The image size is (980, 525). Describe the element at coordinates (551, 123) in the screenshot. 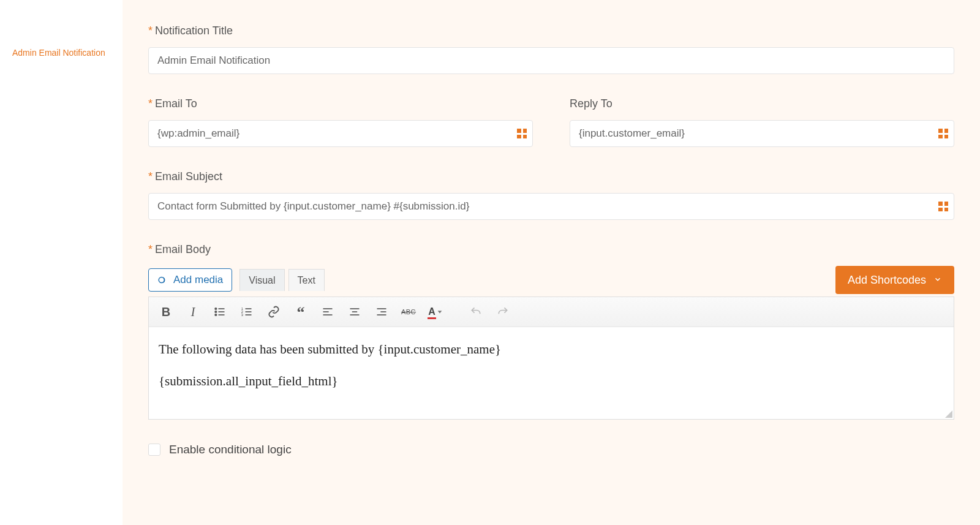

I see `row-email-to-reply-to: *Email To Reply To` at that location.